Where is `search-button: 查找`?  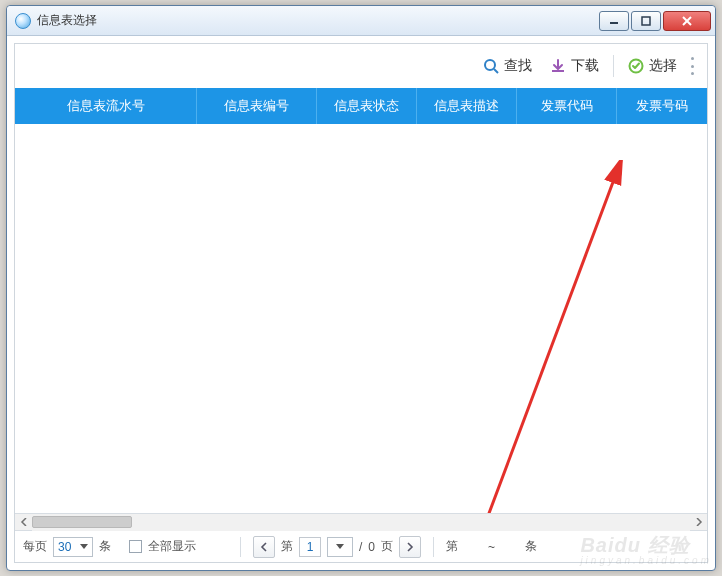
search-button: 查找 is located at coordinates (508, 66).